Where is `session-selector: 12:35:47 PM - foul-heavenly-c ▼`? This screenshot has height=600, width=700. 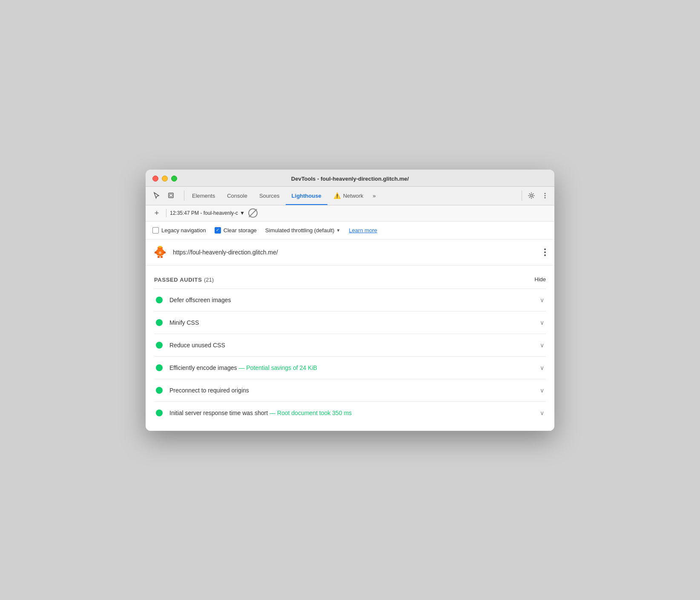
session-selector: 12:35:47 PM - foul-heavenly-c ▼ is located at coordinates (207, 213).